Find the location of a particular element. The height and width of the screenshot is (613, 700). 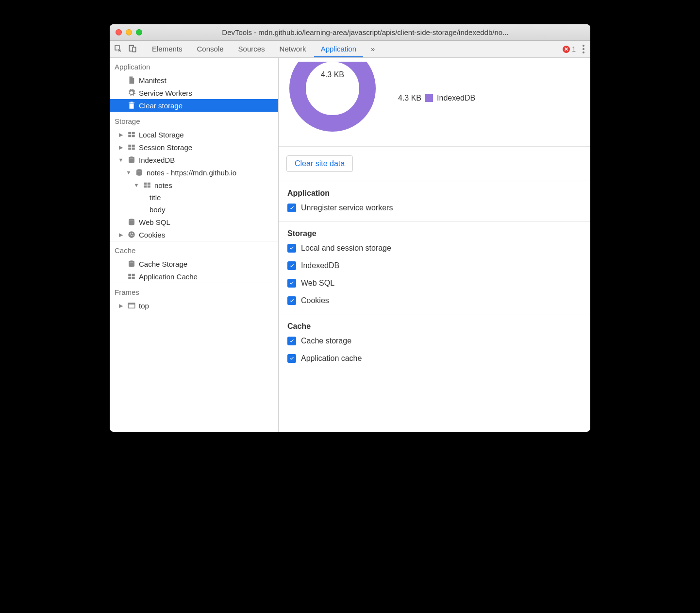

tab-console: Console is located at coordinates (211, 49).